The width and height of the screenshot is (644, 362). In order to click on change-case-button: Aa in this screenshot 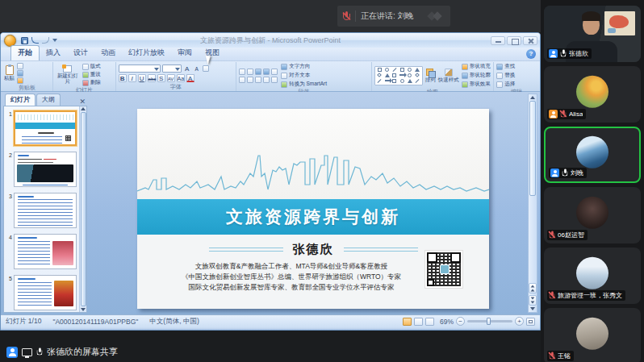, I will do `click(181, 78)`.